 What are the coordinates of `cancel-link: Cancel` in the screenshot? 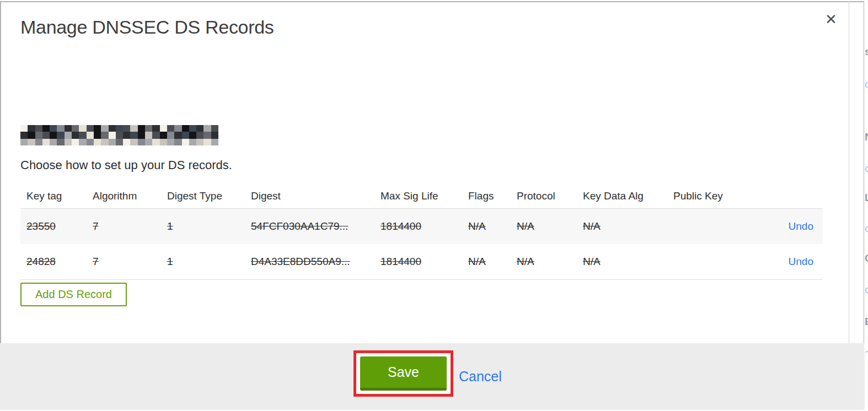 It's located at (480, 377).